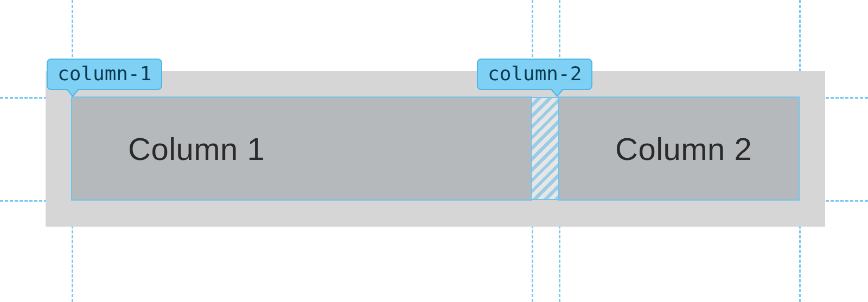  What do you see at coordinates (196, 149) in the screenshot?
I see `grid-column-1-label: Column 1` at bounding box center [196, 149].